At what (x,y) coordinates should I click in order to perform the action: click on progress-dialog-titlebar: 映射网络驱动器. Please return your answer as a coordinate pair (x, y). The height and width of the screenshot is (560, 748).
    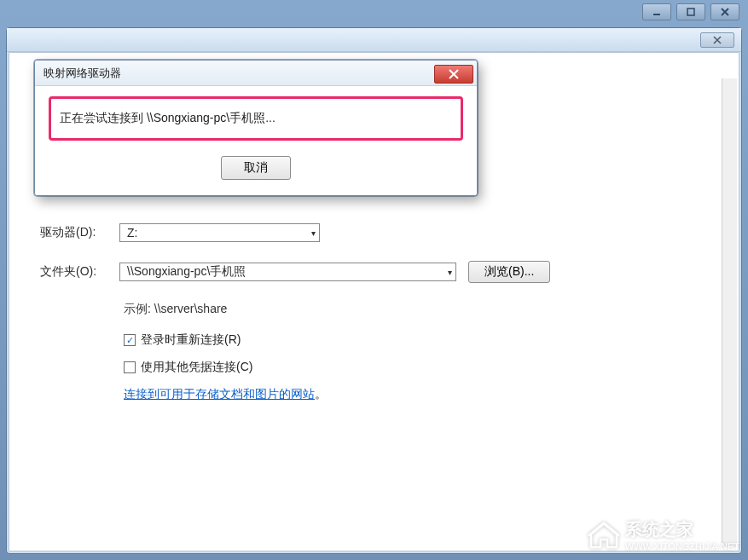
    Looking at the image, I should click on (256, 73).